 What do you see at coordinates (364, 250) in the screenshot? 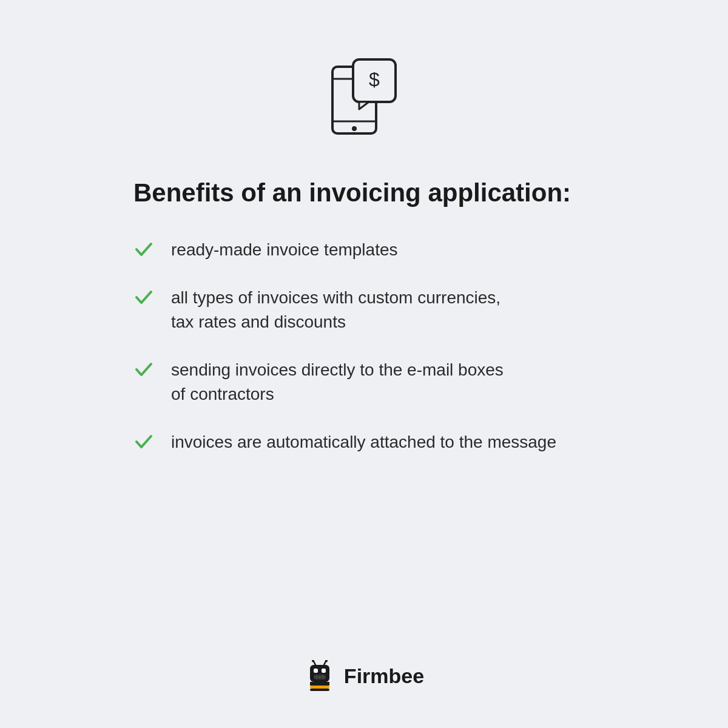
I see `benefit-item-1: ready-made invoice templates` at bounding box center [364, 250].